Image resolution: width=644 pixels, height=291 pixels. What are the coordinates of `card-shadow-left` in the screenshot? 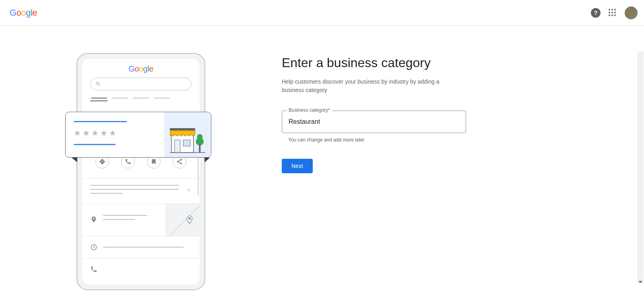 It's located at (74, 160).